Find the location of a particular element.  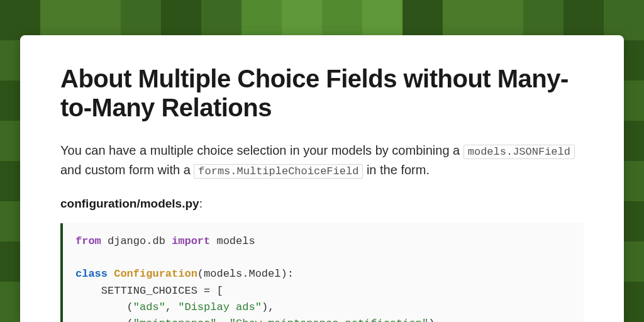

kw-from: from is located at coordinates (88, 242).